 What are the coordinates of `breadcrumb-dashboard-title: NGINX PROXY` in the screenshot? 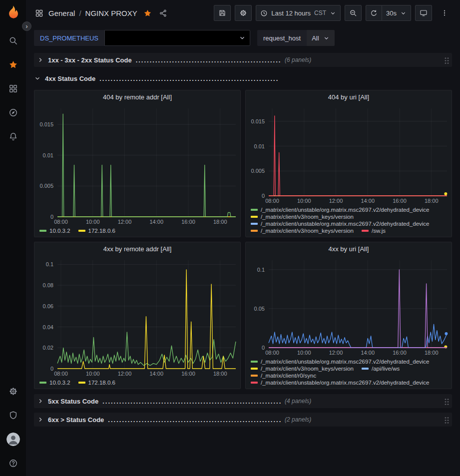 It's located at (111, 13).